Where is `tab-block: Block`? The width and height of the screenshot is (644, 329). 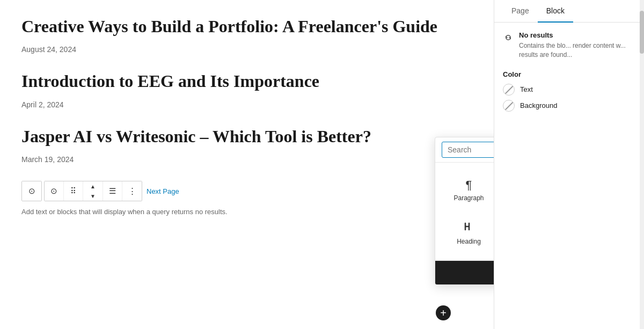 tab-block: Block is located at coordinates (555, 11).